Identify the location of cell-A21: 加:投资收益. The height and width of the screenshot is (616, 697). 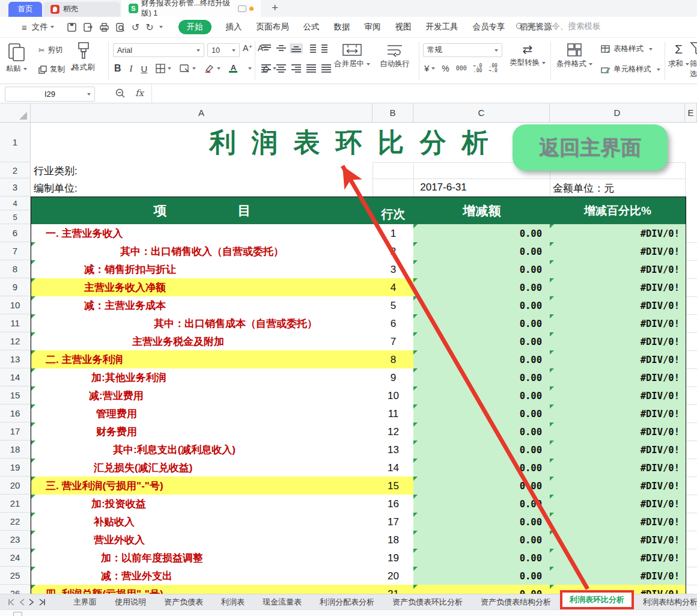
(202, 504).